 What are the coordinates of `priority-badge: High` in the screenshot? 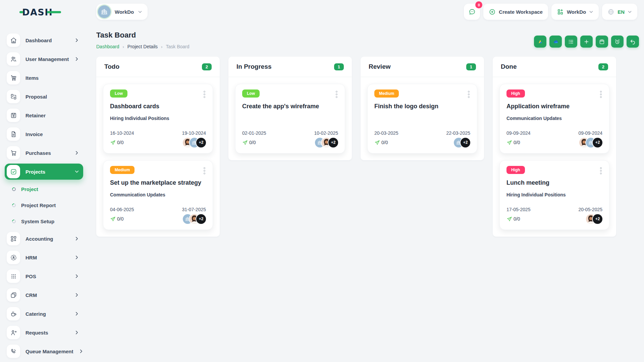 It's located at (516, 94).